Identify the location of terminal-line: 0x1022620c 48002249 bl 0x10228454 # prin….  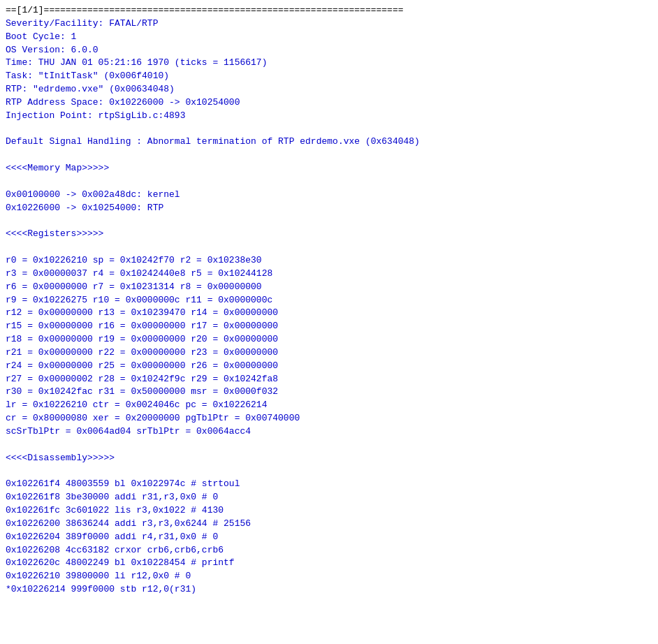
(329, 563).